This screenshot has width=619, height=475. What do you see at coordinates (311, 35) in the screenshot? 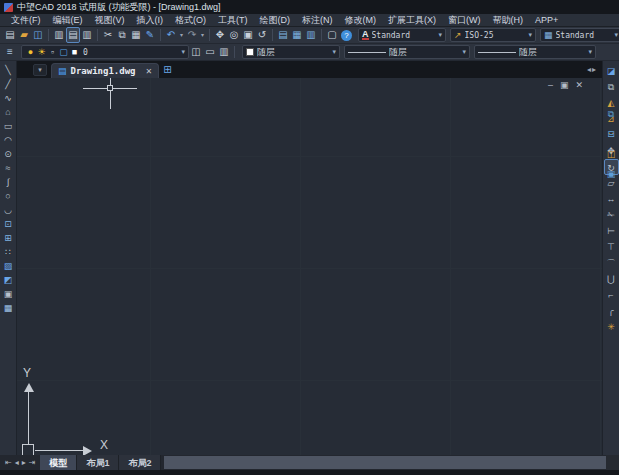
I see `tool-palettes-icon: ▥` at bounding box center [311, 35].